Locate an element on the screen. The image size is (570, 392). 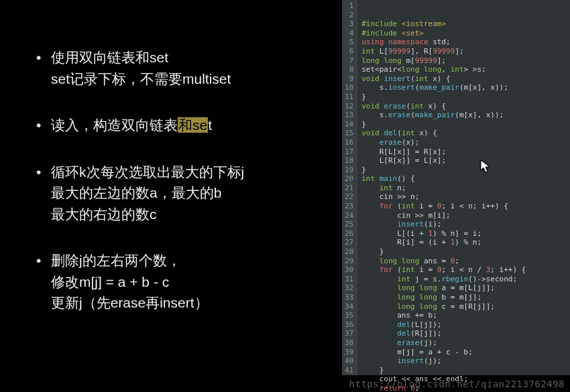
code-line: long long a = m[L[j]]; is located at coordinates (444, 288).